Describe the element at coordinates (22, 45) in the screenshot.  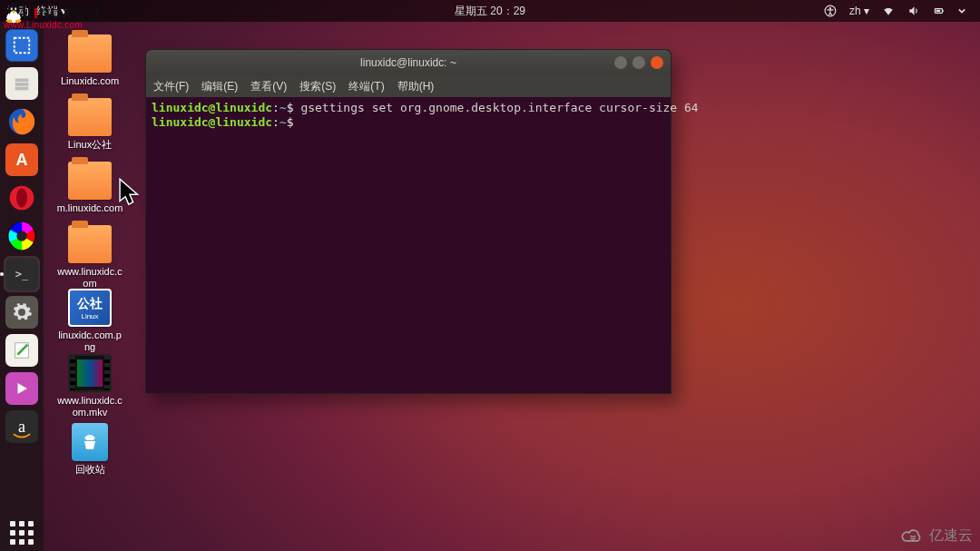
I see `dock-screenshot-app` at that location.